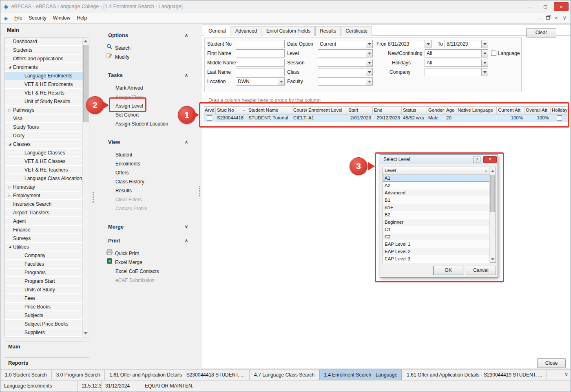 This screenshot has width=571, height=392. What do you see at coordinates (150, 253) in the screenshot?
I see `print-quick-print: Quick Print` at bounding box center [150, 253].